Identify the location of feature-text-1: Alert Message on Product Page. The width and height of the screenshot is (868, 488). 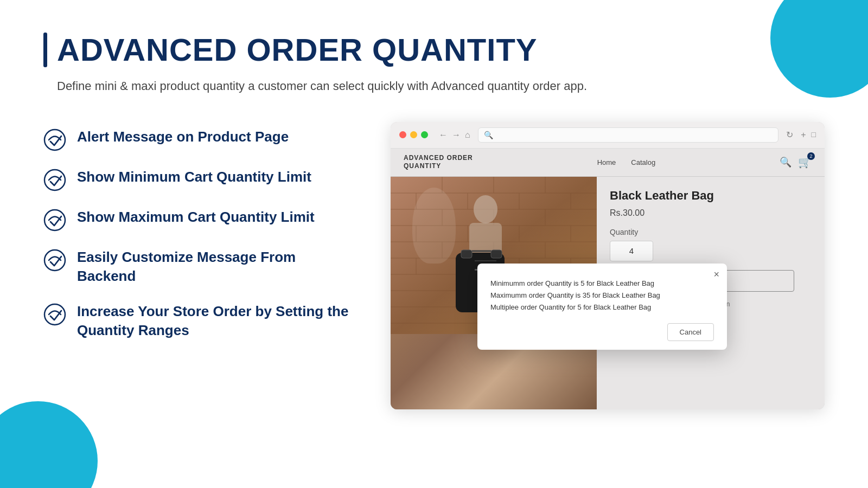
(183, 137).